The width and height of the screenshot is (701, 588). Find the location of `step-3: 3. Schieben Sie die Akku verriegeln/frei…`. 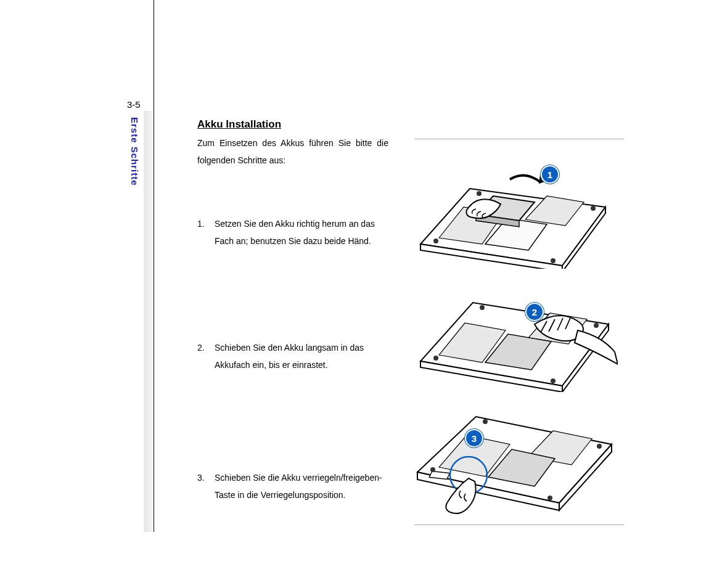

step-3: 3. Schieben Sie die Akku verriegeln/frei… is located at coordinates (293, 486).